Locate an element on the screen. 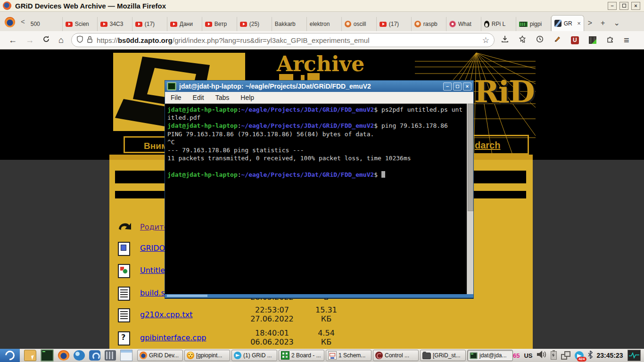 This screenshot has width=644, height=362. terminal-titlebar: jdat@jdat-hp-laptop: ~/eagle/Projects/JD… is located at coordinates (319, 86).